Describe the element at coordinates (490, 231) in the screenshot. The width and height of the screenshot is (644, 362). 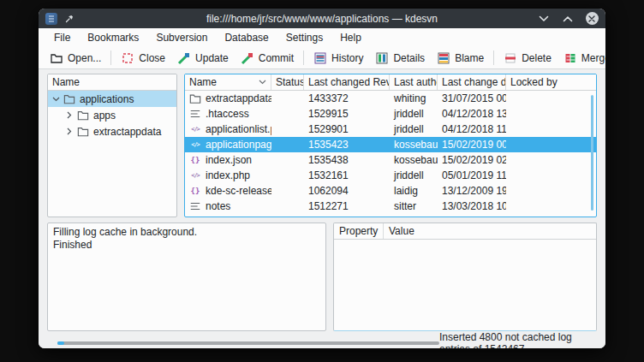
I see `column-header-value: Value` at that location.